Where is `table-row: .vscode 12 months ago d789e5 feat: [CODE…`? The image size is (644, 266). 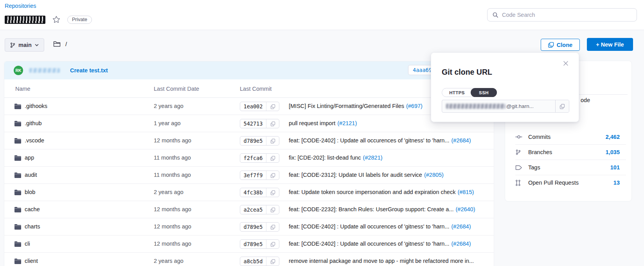
table-row: .vscode 12 months ago d789e5 feat: [CODE… is located at coordinates (249, 141).